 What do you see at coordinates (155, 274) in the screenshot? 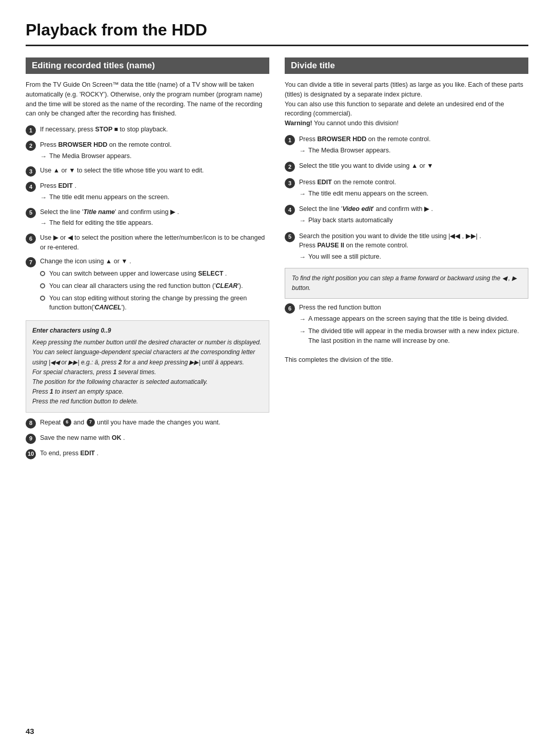
I see `subbullet-1: You can switch between upper and lowerca…` at bounding box center [155, 274].